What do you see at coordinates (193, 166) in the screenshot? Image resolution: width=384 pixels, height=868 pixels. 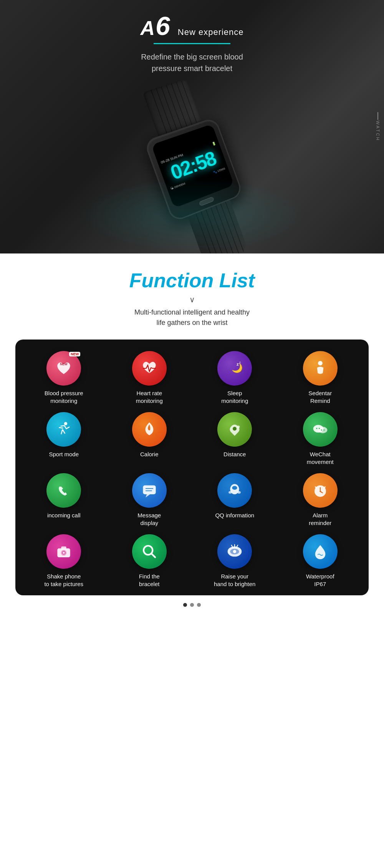 I see `watch-screen: 05-28 SUN PM 🔋 02:58 🌤 08H06M 🐾 15566` at bounding box center [193, 166].